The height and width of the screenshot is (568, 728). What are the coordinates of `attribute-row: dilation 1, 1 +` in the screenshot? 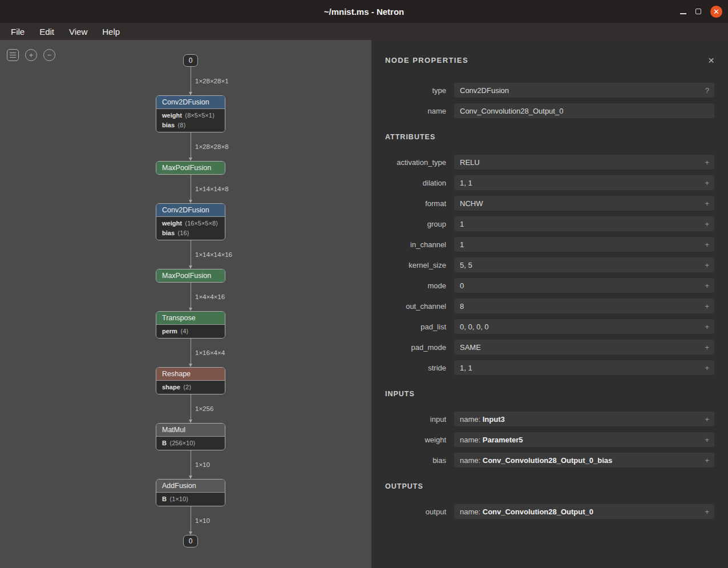 It's located at (550, 183).